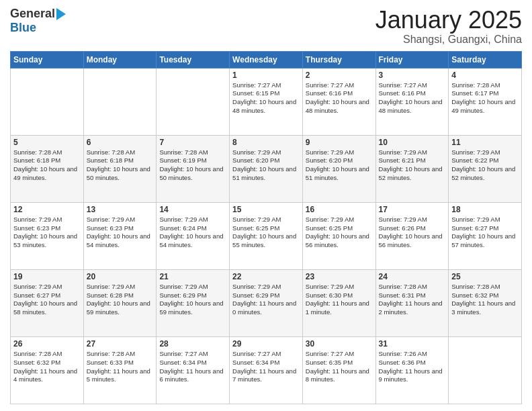 This screenshot has width=532, height=411. Describe the element at coordinates (339, 59) in the screenshot. I see `calendar-header-thursday: Thursday` at that location.